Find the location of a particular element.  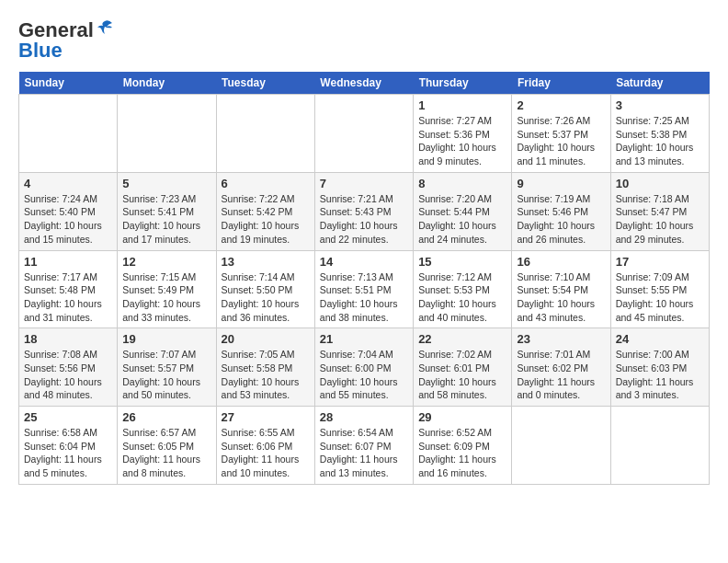

day-info: Sunrise: 7:08 AM Sunset: 5:56 PM Dayligh… is located at coordinates (68, 375).